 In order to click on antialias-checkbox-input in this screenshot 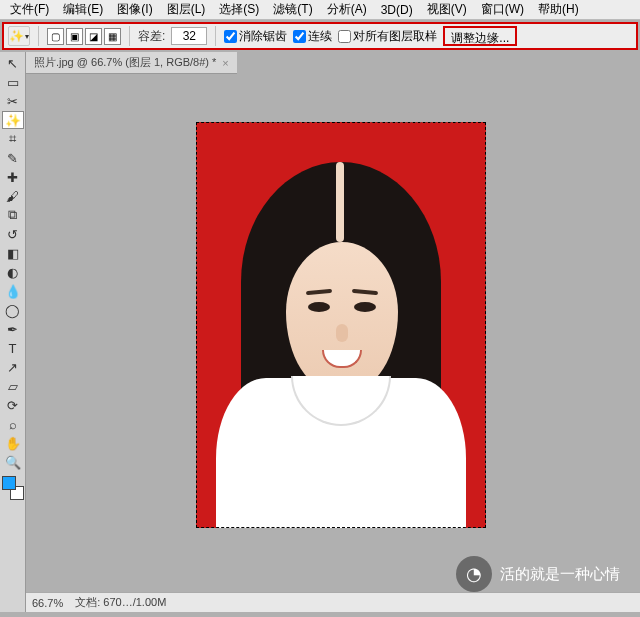, I will do `click(230, 36)`.